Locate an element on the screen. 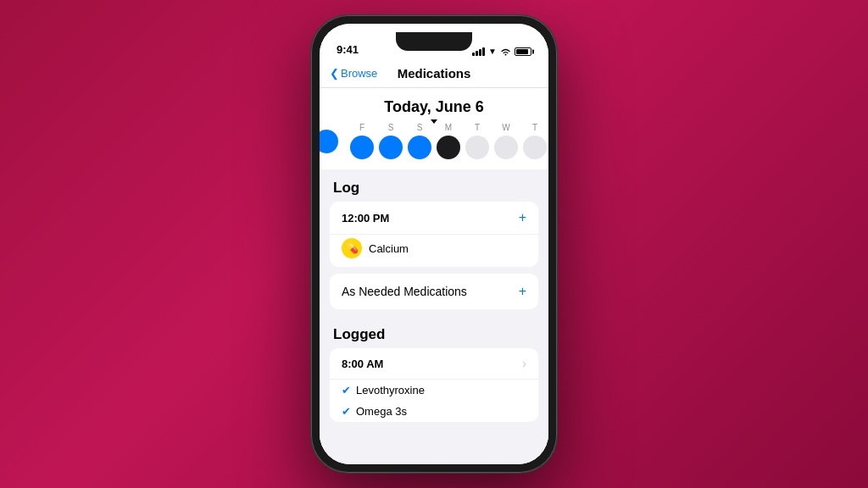 Image resolution: width=868 pixels, height=488 pixels. noon-card-row: 12:00 PM + is located at coordinates (434, 219).